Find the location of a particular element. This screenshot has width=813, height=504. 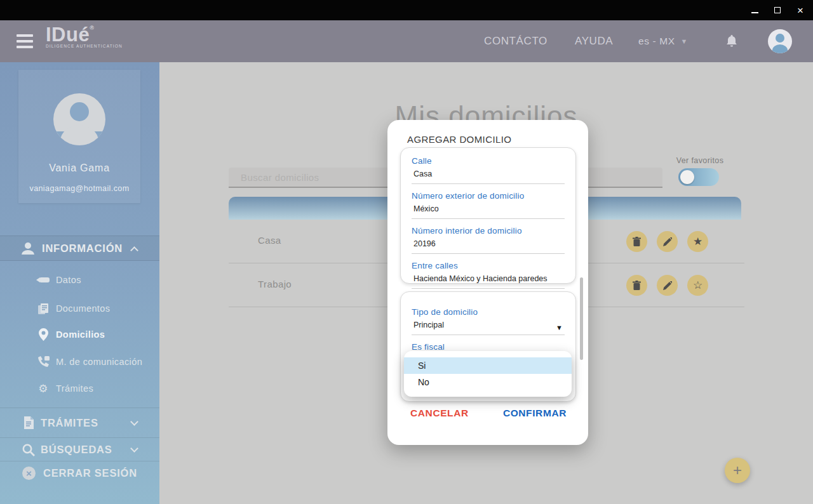

field-label: Entre calles is located at coordinates (488, 265).